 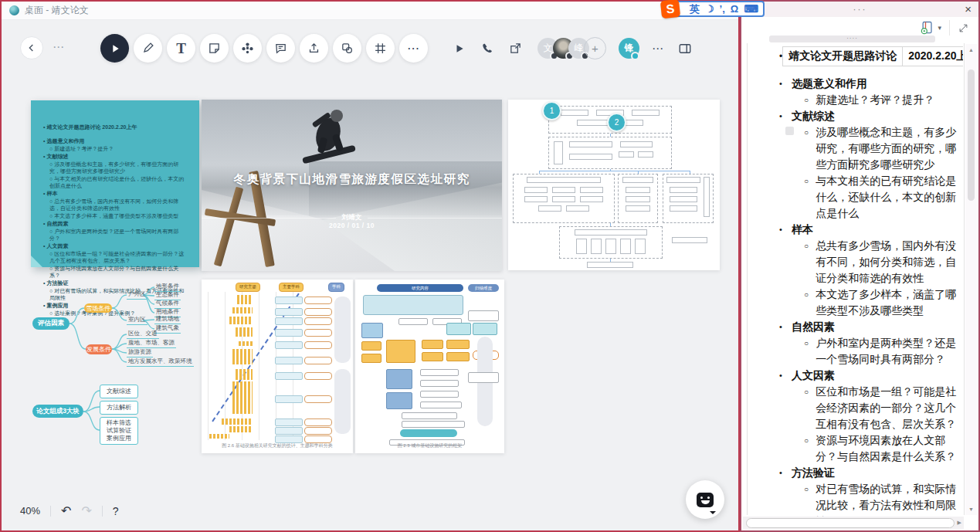 I want to click on add-collaborator-button: +, so click(x=595, y=48).